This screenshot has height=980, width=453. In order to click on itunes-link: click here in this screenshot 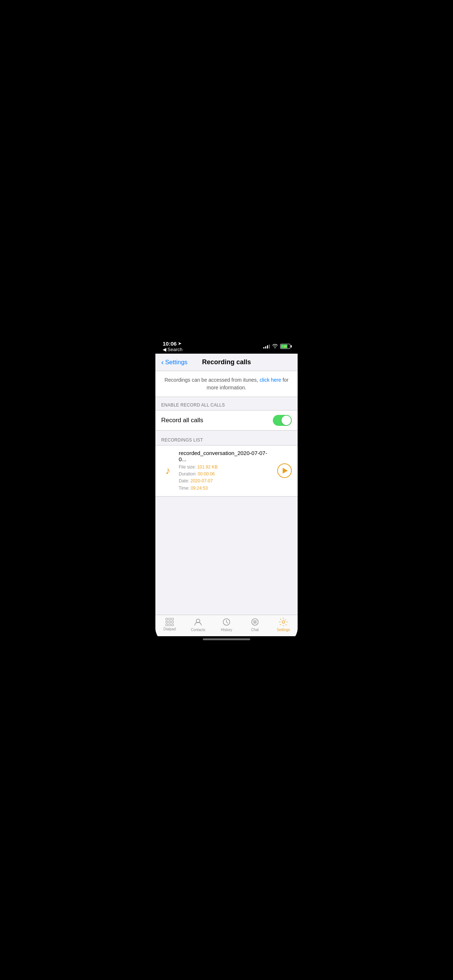, I will do `click(270, 380)`.